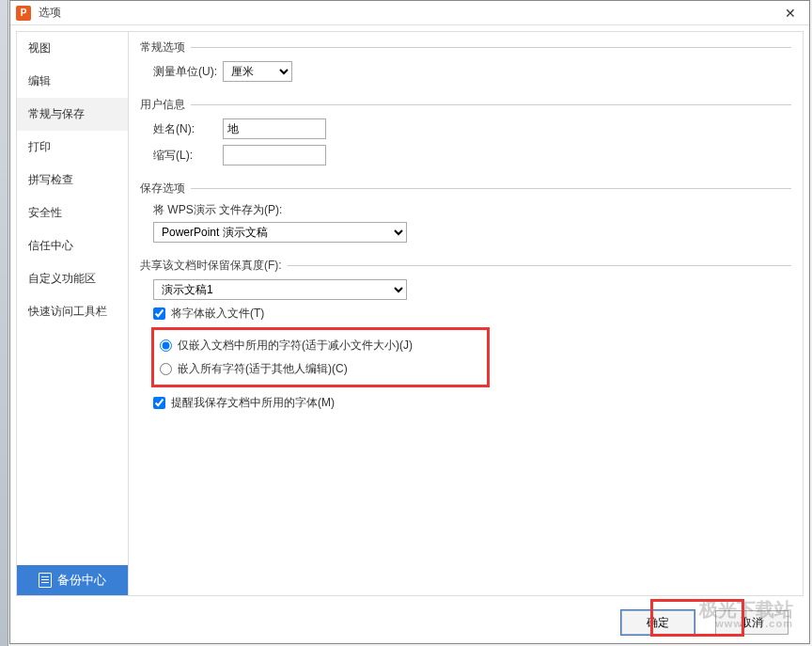 This screenshot has height=646, width=812. What do you see at coordinates (72, 49) in the screenshot?
I see `sidebar-item-view: 视图` at bounding box center [72, 49].